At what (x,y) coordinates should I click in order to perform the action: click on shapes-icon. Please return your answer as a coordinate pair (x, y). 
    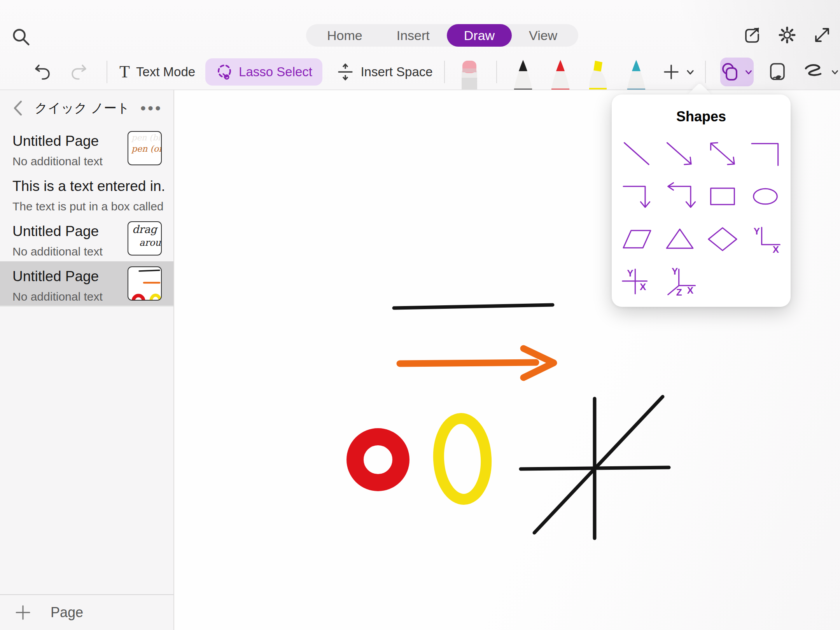
    Looking at the image, I should click on (730, 72).